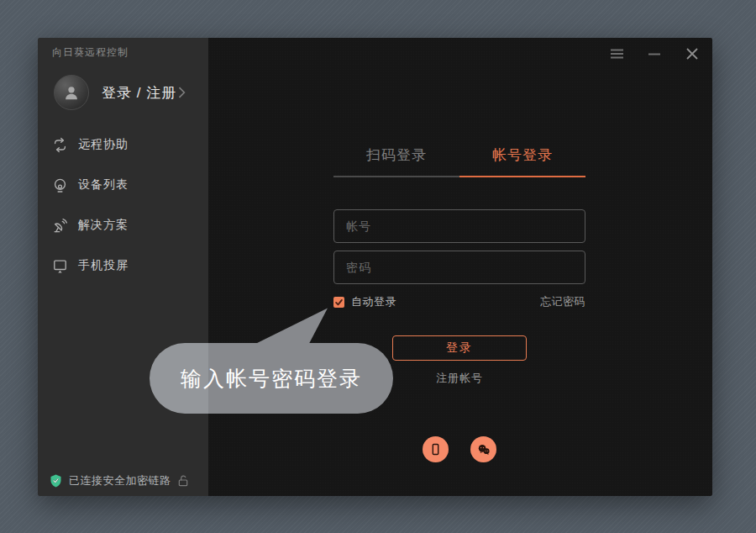 The width and height of the screenshot is (756, 533). What do you see at coordinates (339, 303) in the screenshot?
I see `auto-login-checkbox` at bounding box center [339, 303].